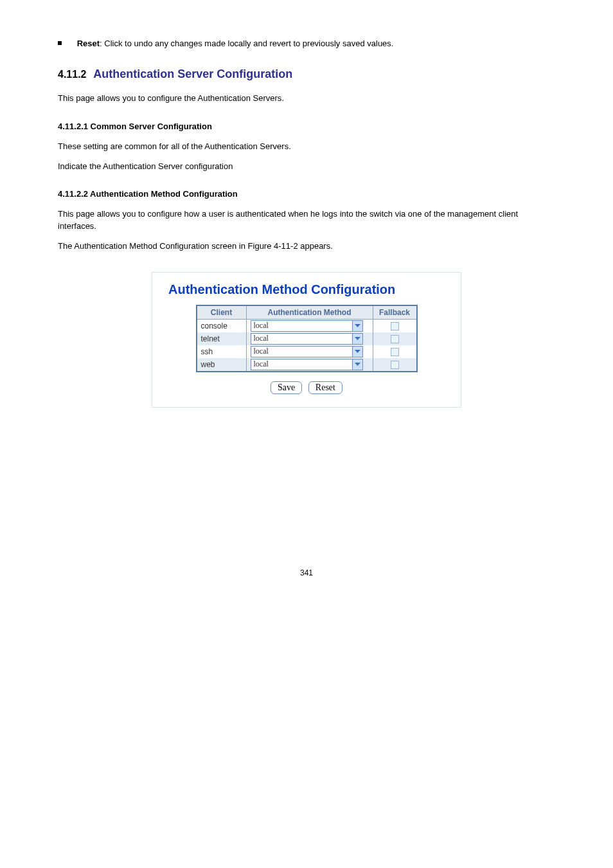 This screenshot has width=613, height=868. I want to click on table-row: telnet local, so click(307, 339).